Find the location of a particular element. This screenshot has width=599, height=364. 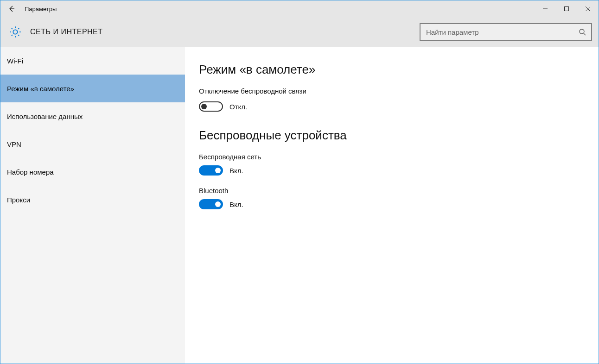

sidebar-item-airplane-mode: Режим «в самолете» is located at coordinates (93, 88).